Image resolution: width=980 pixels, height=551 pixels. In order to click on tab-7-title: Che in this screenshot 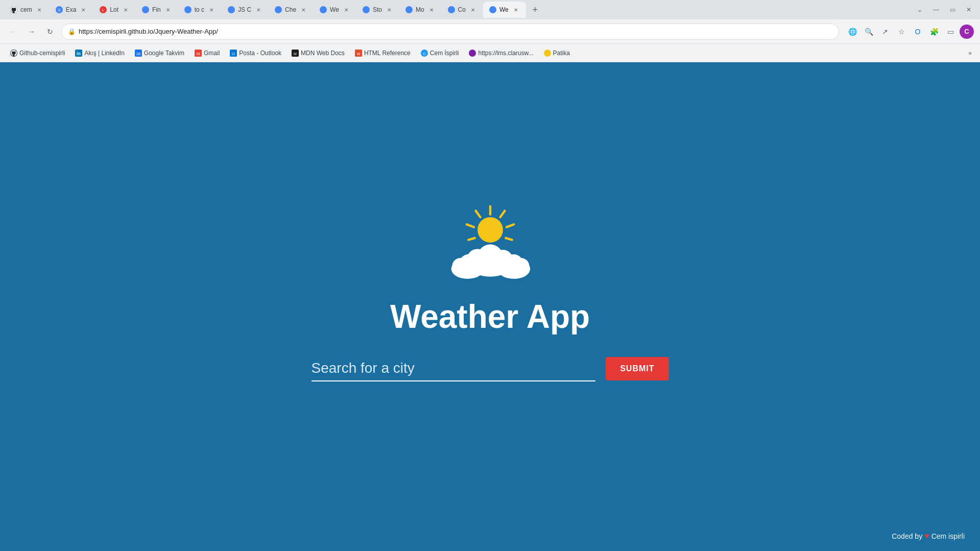, I will do `click(291, 10)`.